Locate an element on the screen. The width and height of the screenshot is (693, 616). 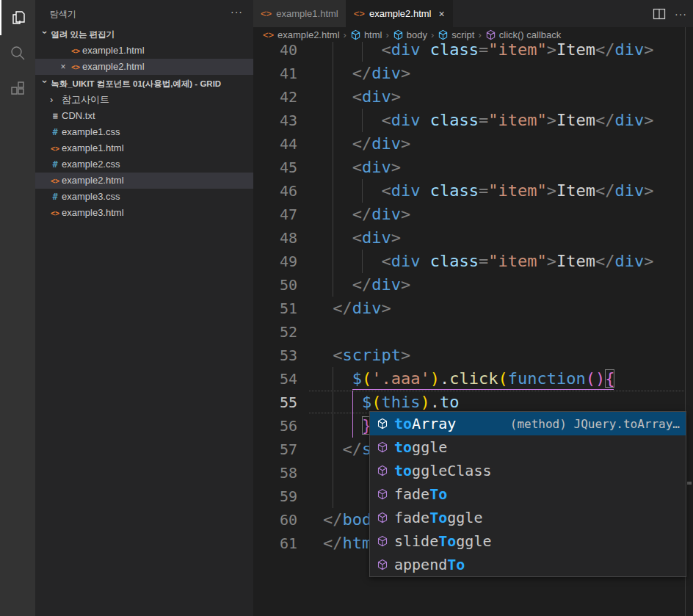
breadcrumb-item: html is located at coordinates (366, 35).